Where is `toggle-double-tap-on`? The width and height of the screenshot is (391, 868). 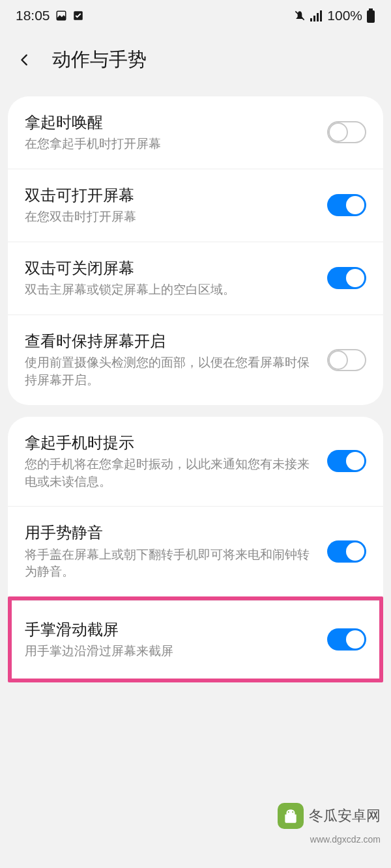
toggle-double-tap-on is located at coordinates (347, 205).